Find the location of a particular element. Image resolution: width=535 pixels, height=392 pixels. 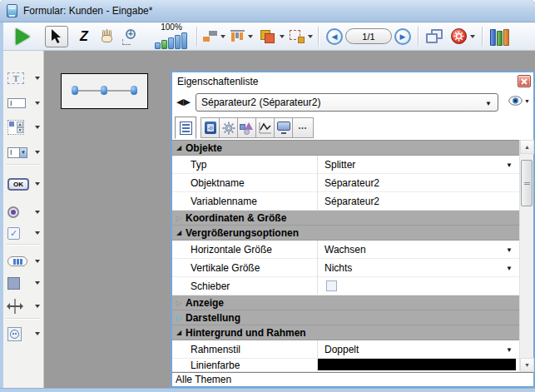

toolbox-item-label: T is located at coordinates (23, 78).